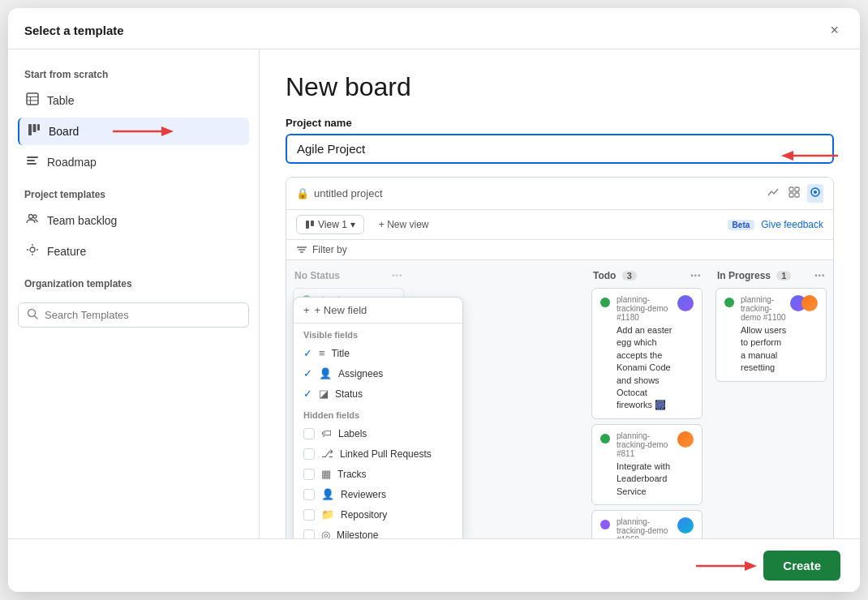 The height and width of the screenshot is (600, 868). Describe the element at coordinates (32, 221) in the screenshot. I see `team-icon` at that location.